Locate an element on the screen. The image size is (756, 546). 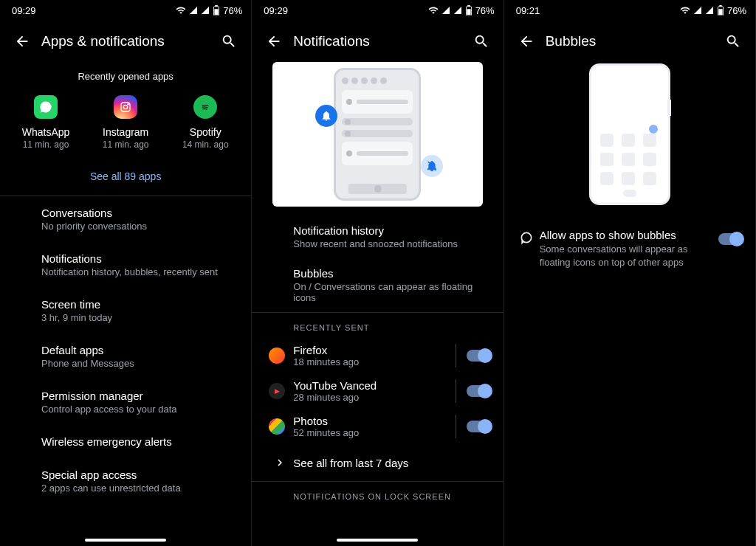
setting-title: Special app access is located at coordinates (140, 475).